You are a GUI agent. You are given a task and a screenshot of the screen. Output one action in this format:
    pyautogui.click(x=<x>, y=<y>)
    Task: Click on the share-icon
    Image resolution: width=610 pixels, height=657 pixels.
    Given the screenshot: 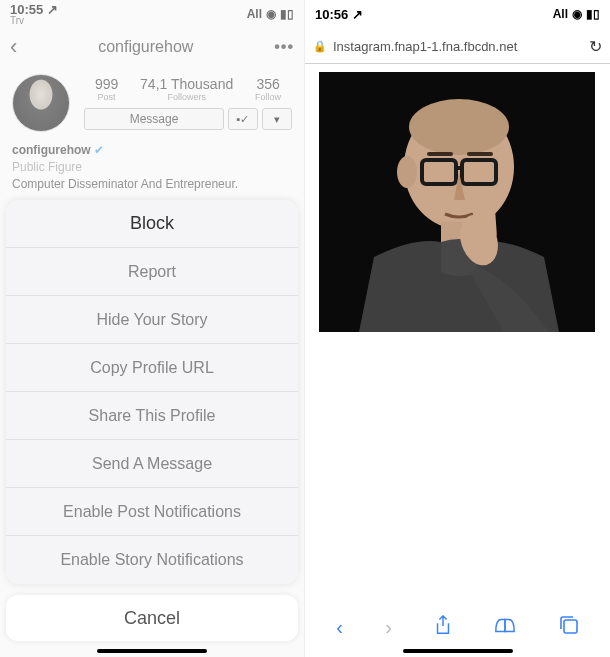 What is the action you would take?
    pyautogui.click(x=443, y=628)
    